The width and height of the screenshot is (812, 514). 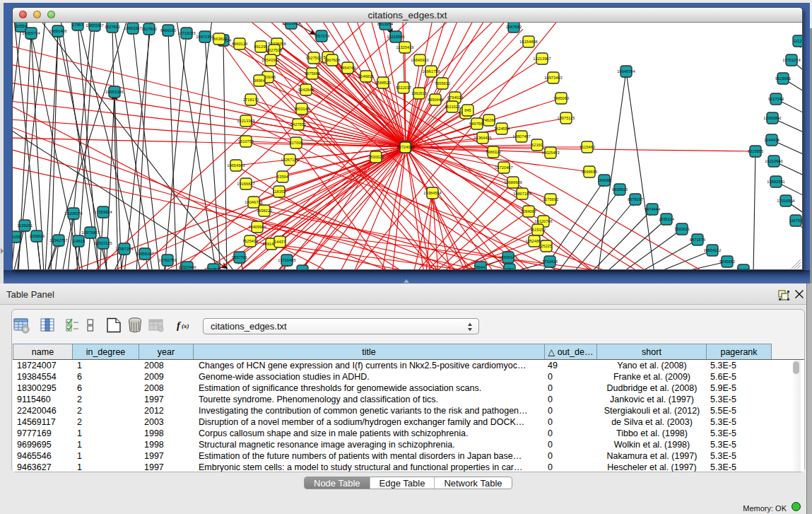 What do you see at coordinates (698, 240) in the screenshot?
I see `svg-text: 8471676` at bounding box center [698, 240].